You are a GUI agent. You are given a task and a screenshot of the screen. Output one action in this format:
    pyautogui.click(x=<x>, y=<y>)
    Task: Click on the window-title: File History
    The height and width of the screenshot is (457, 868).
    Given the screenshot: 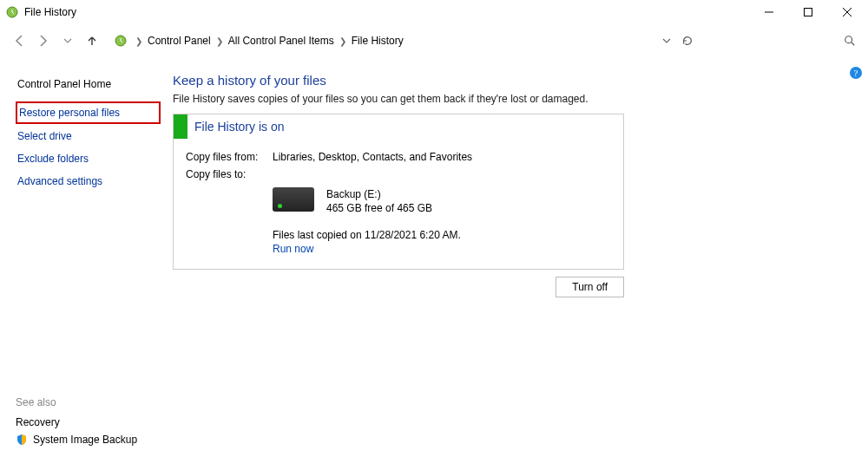 What is the action you would take?
    pyautogui.click(x=50, y=12)
    